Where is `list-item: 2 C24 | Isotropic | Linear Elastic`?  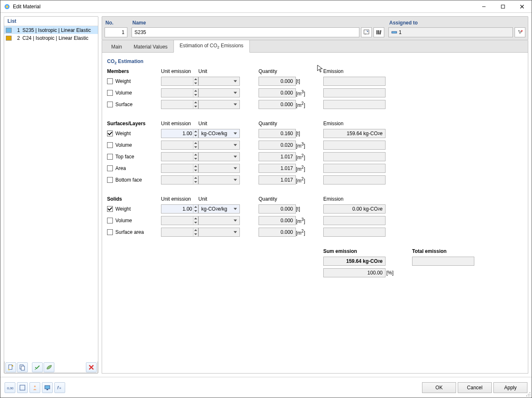 list-item: 2 C24 | Isotropic | Linear Elastic is located at coordinates (51, 38).